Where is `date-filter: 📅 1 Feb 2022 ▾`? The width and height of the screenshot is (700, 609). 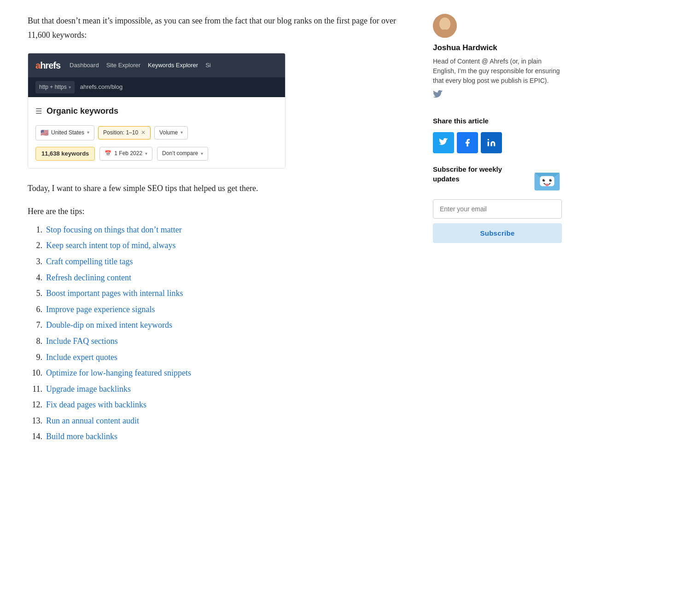 date-filter: 📅 1 Feb 2022 ▾ is located at coordinates (126, 154).